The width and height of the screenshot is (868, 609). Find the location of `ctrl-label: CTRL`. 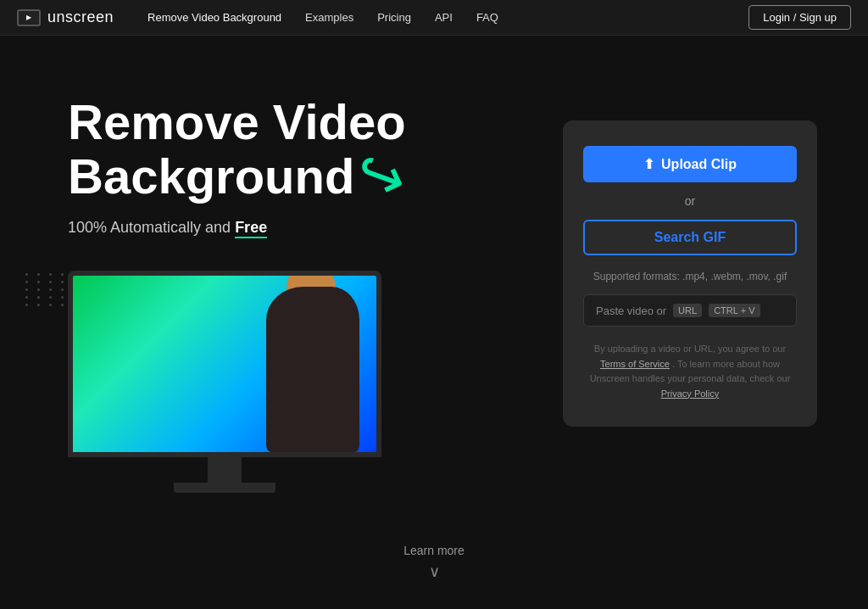

ctrl-label: CTRL is located at coordinates (726, 310).